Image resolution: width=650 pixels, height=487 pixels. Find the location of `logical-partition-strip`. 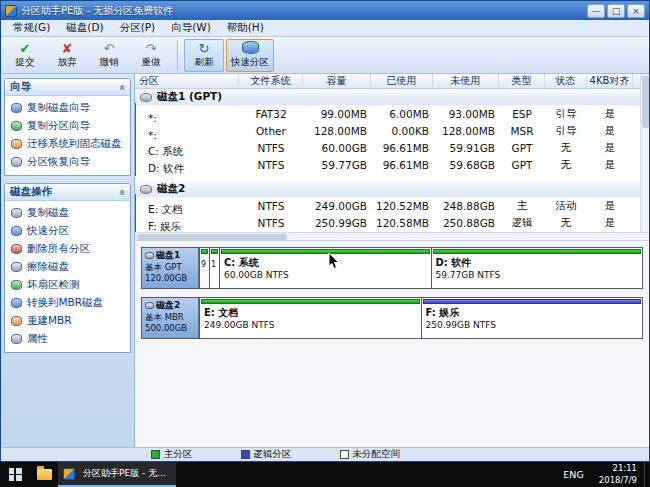

logical-partition-strip is located at coordinates (532, 302).